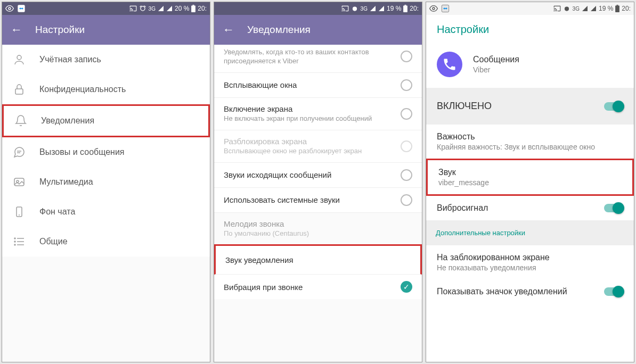 The height and width of the screenshot is (364, 636). Describe the element at coordinates (463, 172) in the screenshot. I see `row-title: Звук` at that location.